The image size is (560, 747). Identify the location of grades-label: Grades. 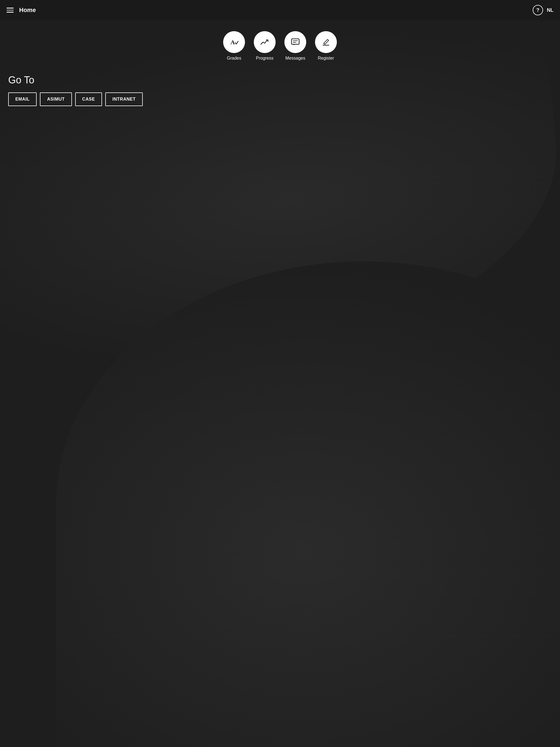
(234, 58).